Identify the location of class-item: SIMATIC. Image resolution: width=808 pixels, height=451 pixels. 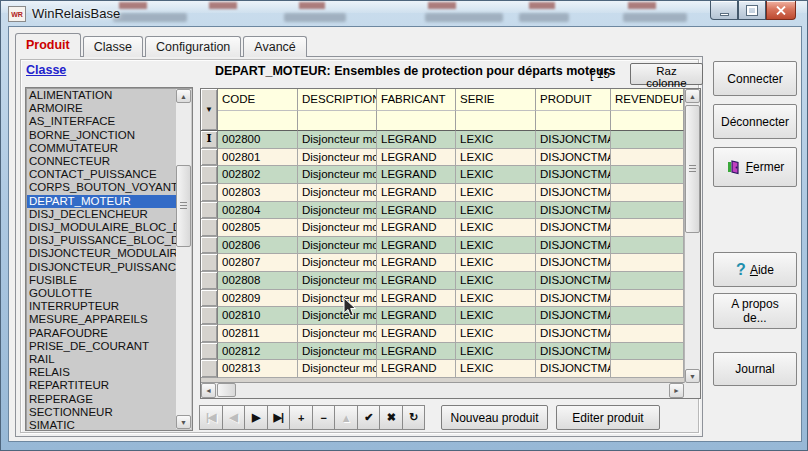
(102, 424).